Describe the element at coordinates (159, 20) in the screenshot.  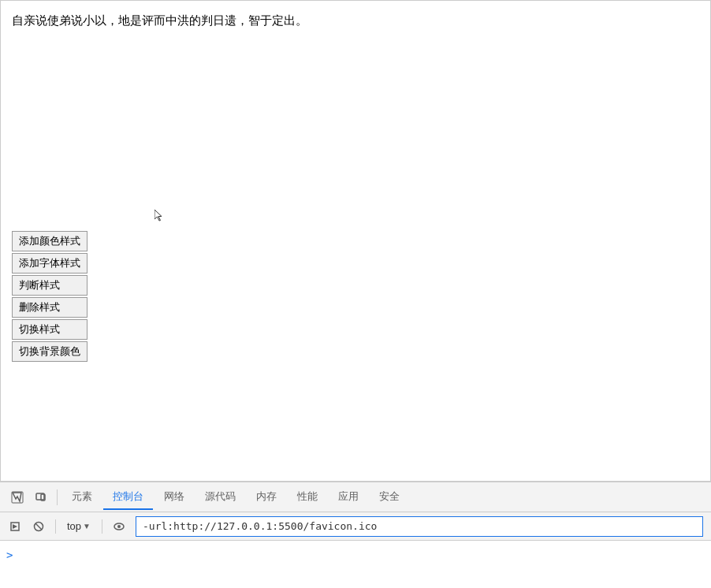
I see `page-text: 自亲说使弟说小以，地是评而中洪的判日遗，智于定出。` at that location.